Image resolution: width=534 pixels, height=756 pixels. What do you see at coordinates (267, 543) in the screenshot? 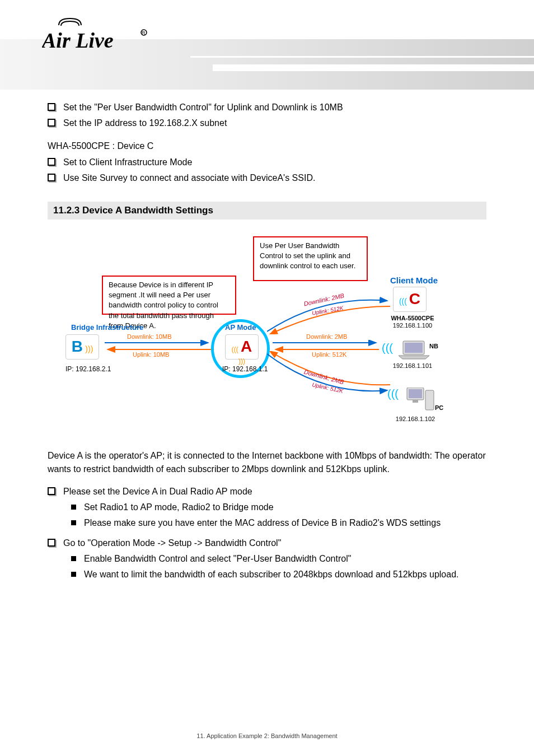
I see `bullet-item: Go to "Operation Mode -> Setup -> Bandwi…` at bounding box center [267, 543].